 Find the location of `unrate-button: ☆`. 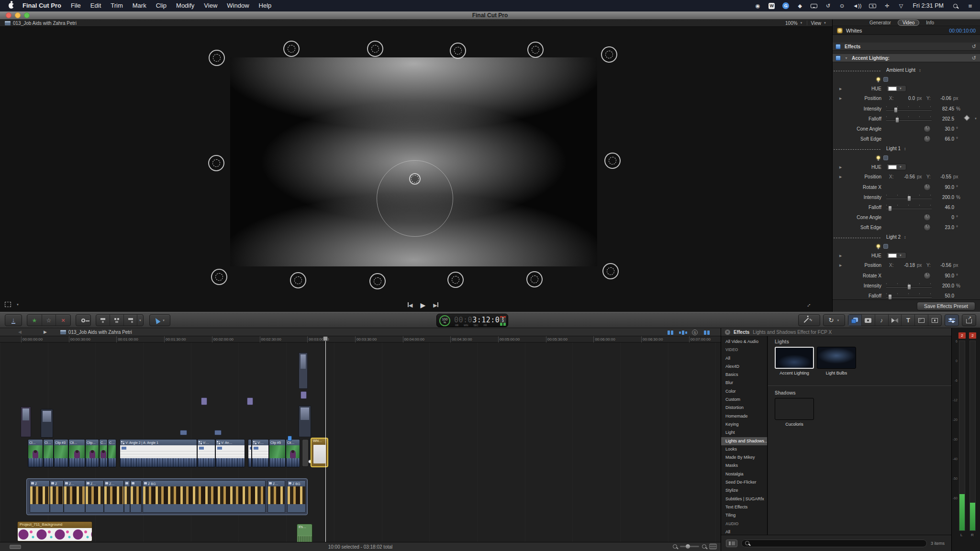

unrate-button: ☆ is located at coordinates (49, 320).